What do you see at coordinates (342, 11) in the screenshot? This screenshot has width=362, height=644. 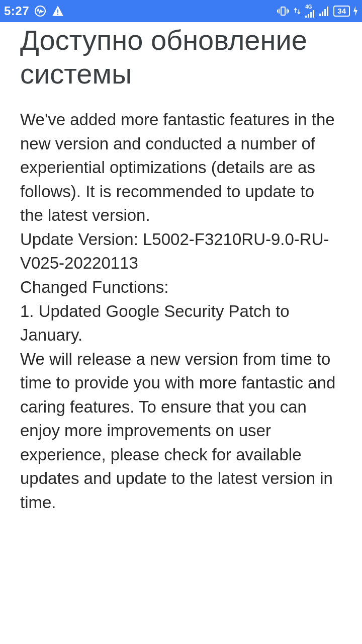 I see `battery-indicator: 34` at bounding box center [342, 11].